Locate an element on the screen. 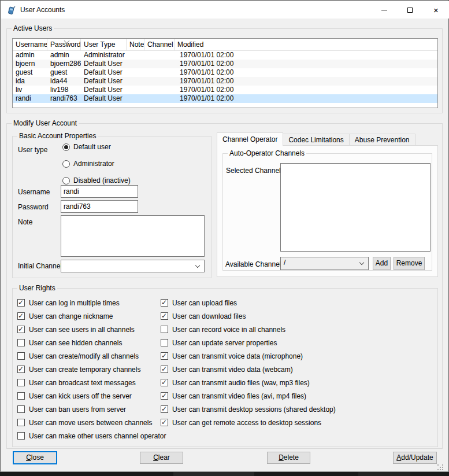 The width and height of the screenshot is (449, 476). checkbox-label: User can broadcast text messages is located at coordinates (82, 383).